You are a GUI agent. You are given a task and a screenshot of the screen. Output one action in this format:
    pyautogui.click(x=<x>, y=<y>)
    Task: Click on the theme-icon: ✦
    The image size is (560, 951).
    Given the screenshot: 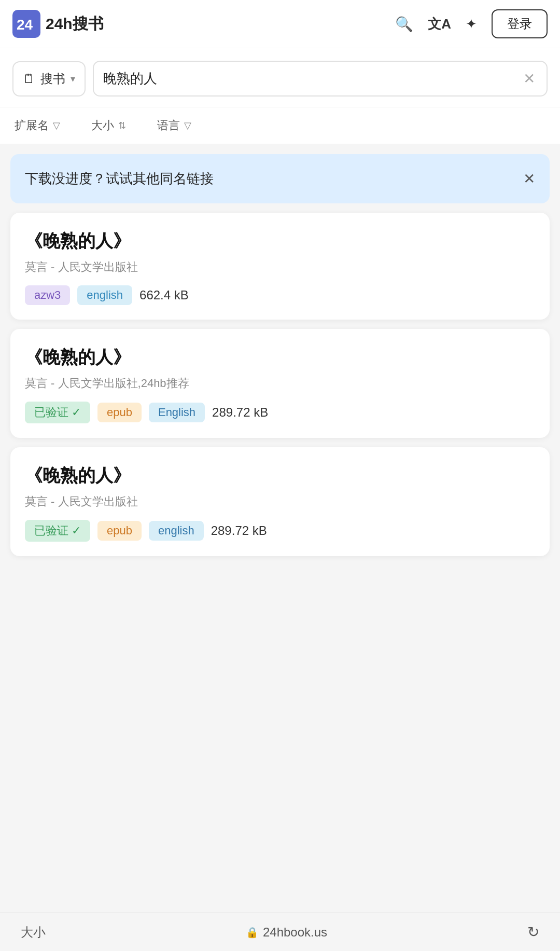 What is the action you would take?
    pyautogui.click(x=471, y=24)
    